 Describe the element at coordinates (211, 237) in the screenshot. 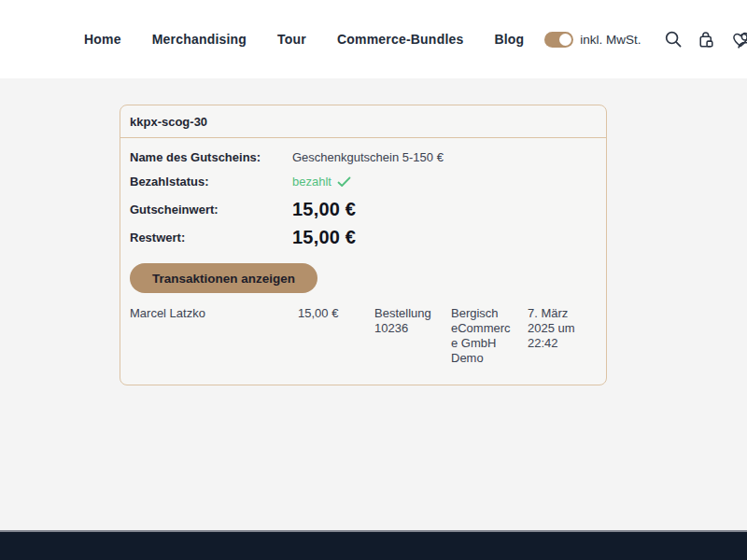

I see `field-label-remaining-value: Restwert:` at that location.